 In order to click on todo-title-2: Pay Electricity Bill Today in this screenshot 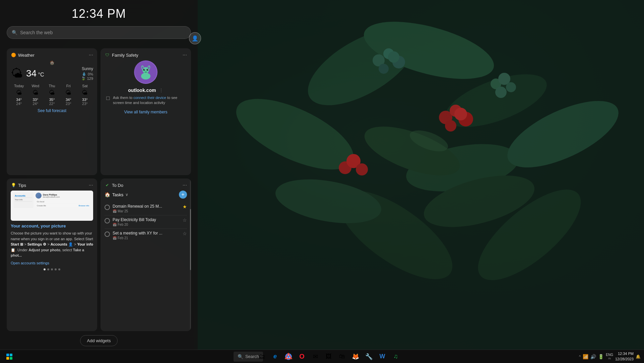, I will do `click(138, 220)`.